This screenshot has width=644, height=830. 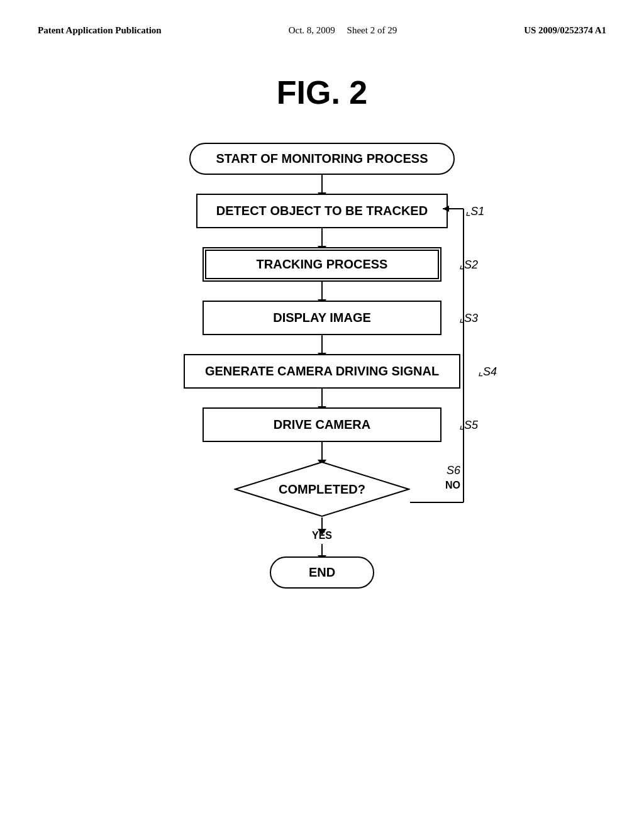 I want to click on patent-number: US 2009/0252374 A1, so click(x=565, y=30).